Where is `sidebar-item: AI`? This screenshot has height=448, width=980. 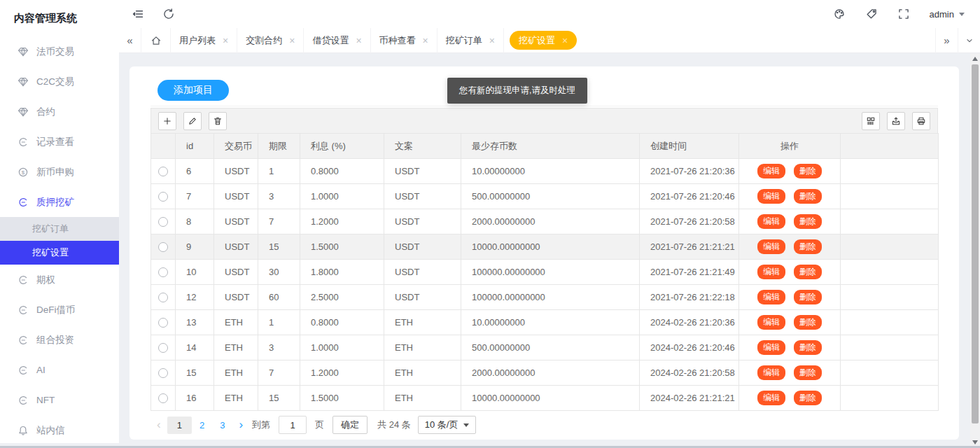
sidebar-item: AI is located at coordinates (59, 370).